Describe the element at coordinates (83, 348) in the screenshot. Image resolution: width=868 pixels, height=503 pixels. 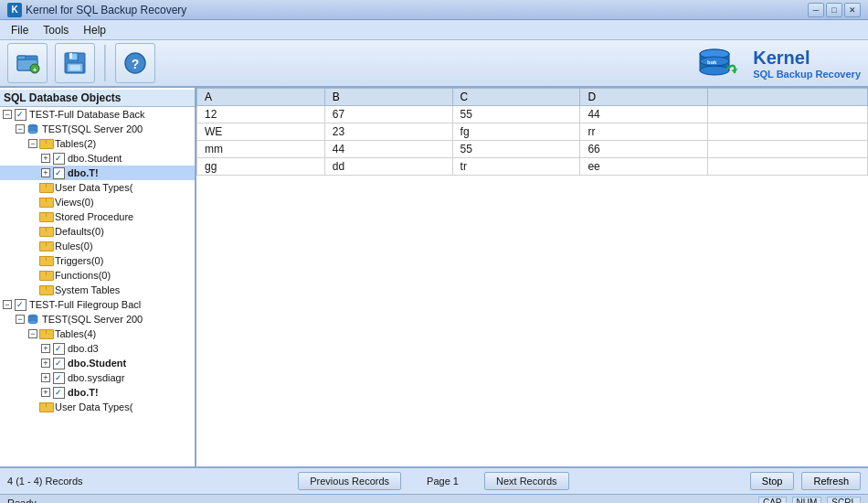
I see `tree-item-label: dbo.d3` at that location.